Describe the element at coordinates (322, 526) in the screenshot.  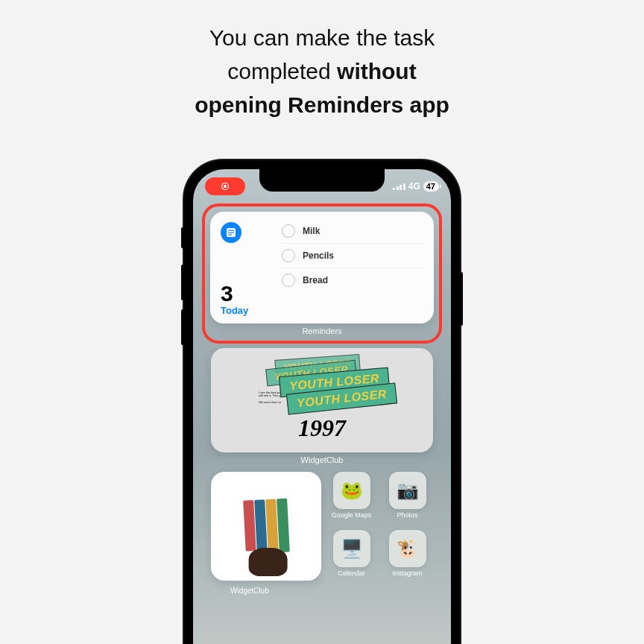
I see `app-grid: 🐸 Google Maps 📷 Photos 🖥️ Calendar 🐮 Ins…` at that location.